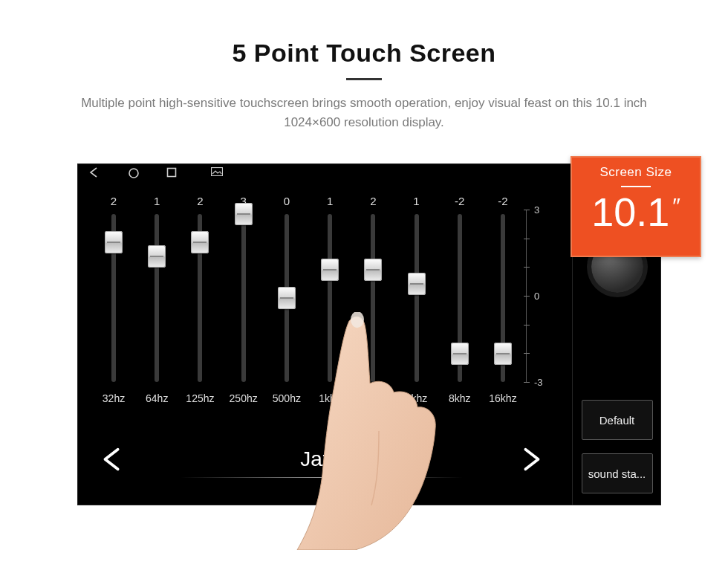 The image size is (728, 570). I want to click on eq-slider: -216khz, so click(503, 306).